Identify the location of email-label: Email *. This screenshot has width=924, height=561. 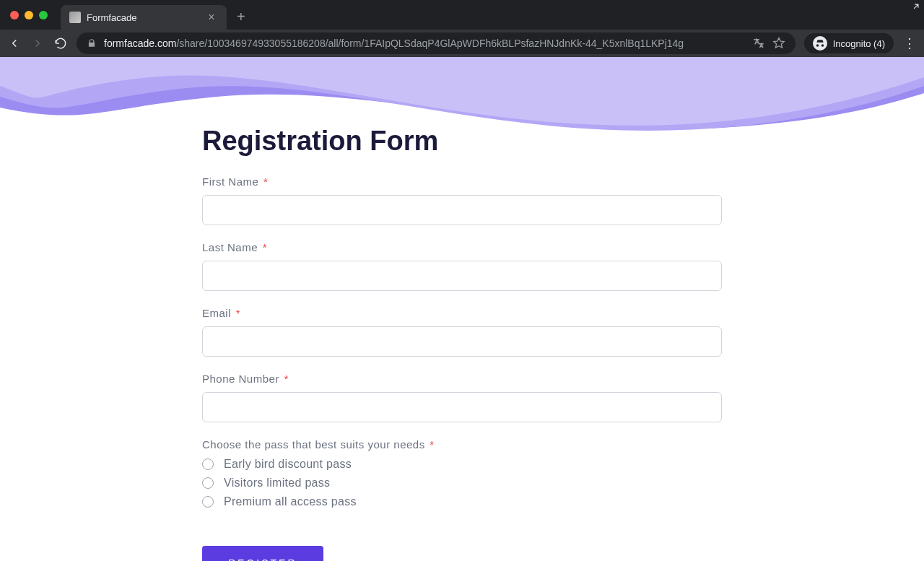
(462, 313).